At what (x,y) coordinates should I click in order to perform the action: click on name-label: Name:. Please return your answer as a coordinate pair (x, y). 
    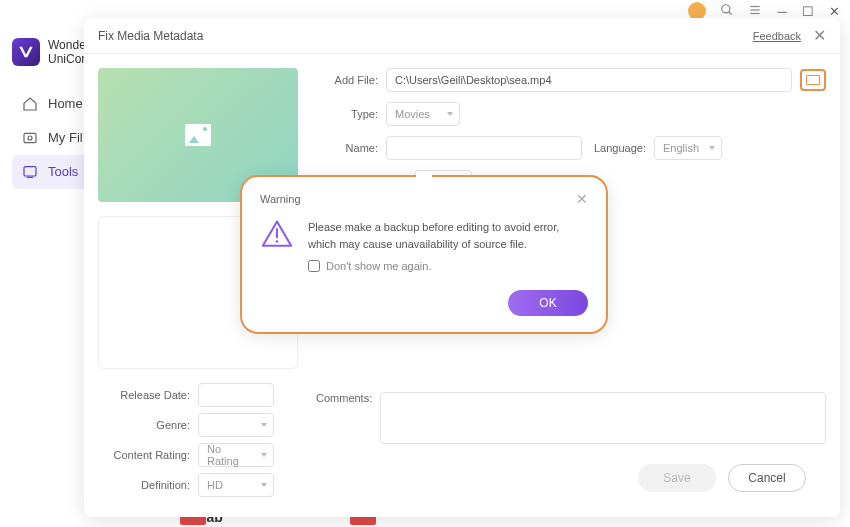
    Looking at the image, I should click on (347, 148).